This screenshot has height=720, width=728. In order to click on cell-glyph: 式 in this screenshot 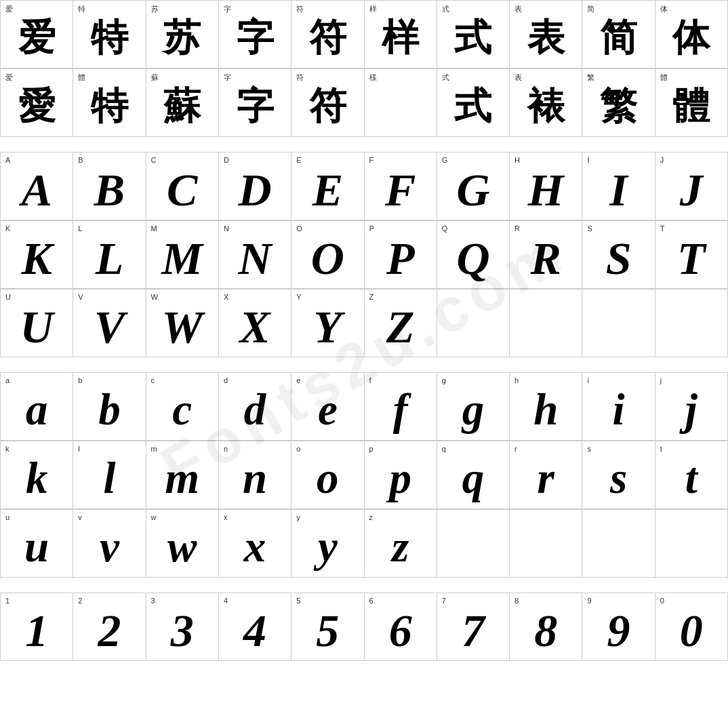, I will do `click(473, 106)`.